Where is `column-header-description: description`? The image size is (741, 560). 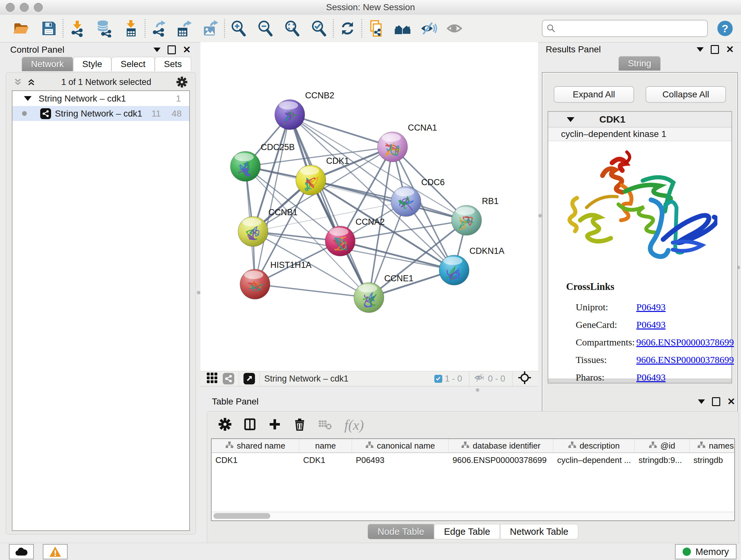
column-header-description: description is located at coordinates (594, 446).